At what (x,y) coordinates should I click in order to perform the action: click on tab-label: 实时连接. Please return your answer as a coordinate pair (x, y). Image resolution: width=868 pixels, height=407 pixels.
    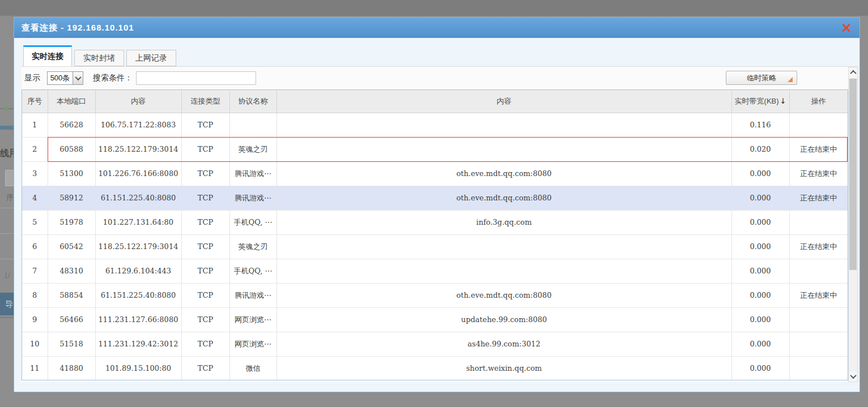
    Looking at the image, I should click on (48, 57).